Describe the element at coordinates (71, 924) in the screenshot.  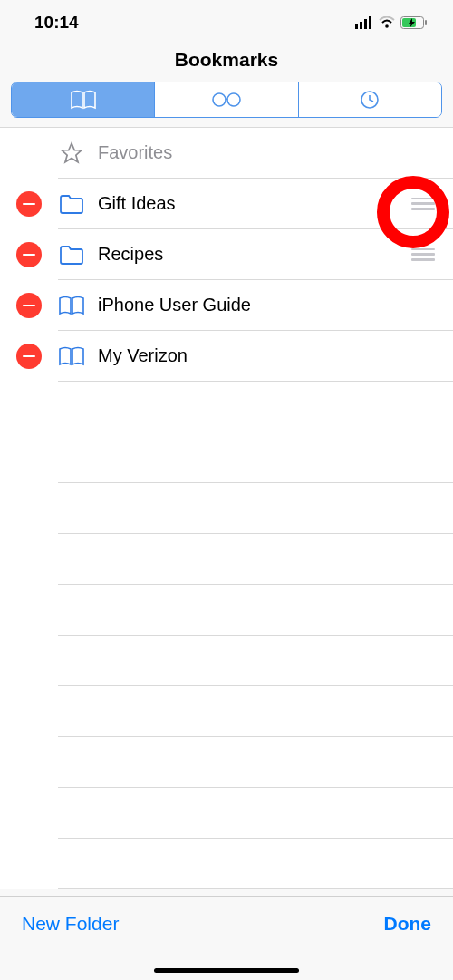
I see `new-folder-button: New Folder` at that location.